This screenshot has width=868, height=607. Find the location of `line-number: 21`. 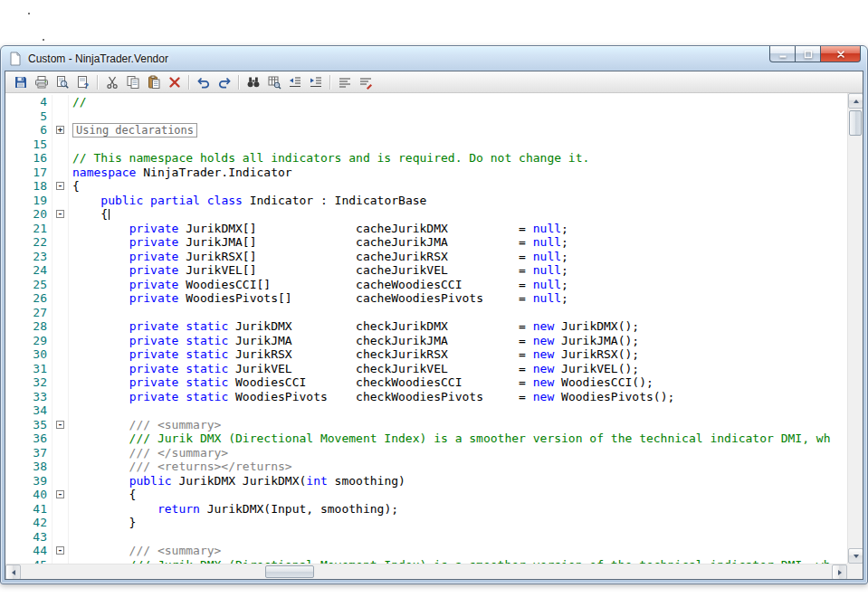

line-number: 21 is located at coordinates (29, 229).